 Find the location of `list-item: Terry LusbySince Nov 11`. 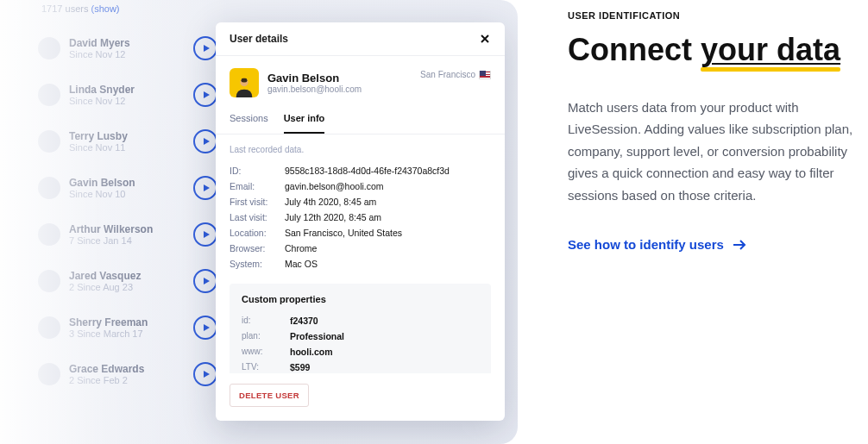

list-item: Terry LusbySince Nov 11 is located at coordinates (124, 141).